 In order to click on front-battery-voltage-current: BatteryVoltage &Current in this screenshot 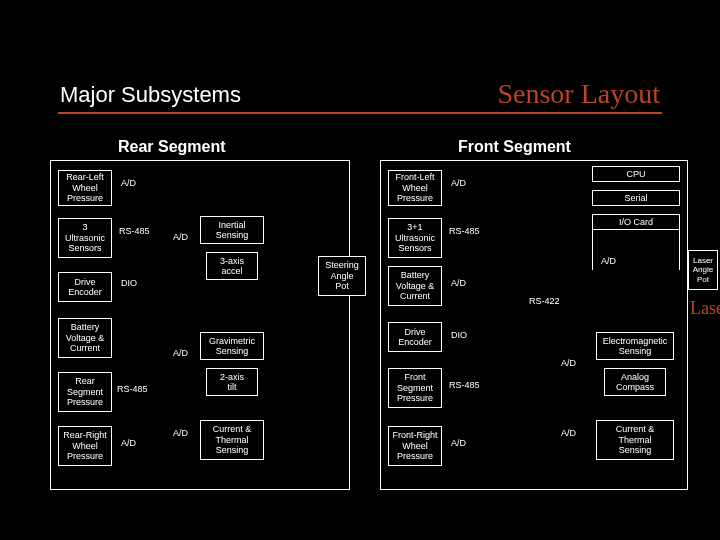, I will do `click(415, 286)`.